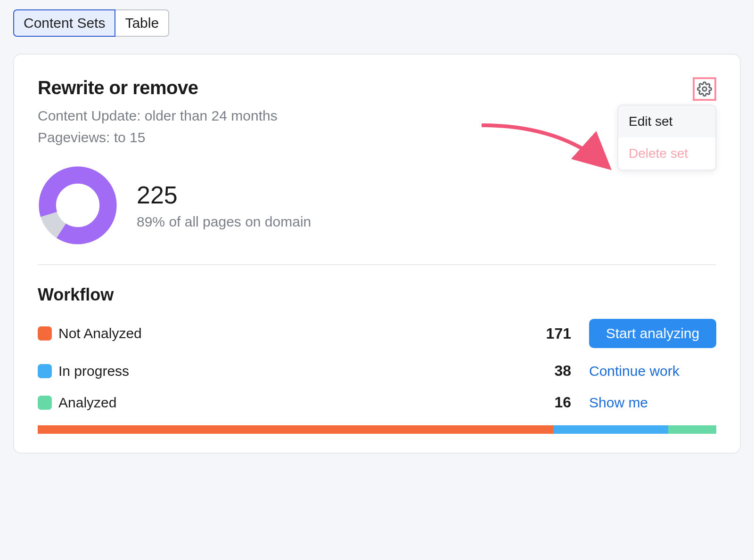 Image resolution: width=754 pixels, height=560 pixels. I want to click on tab-content-sets: Content Sets, so click(64, 23).